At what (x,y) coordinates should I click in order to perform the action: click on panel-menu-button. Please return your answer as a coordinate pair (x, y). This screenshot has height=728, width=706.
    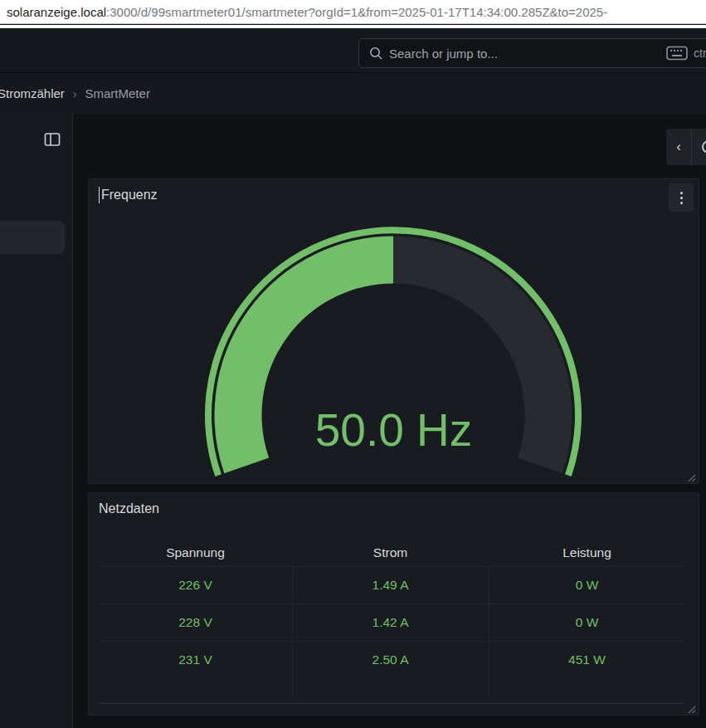
    Looking at the image, I should click on (681, 198).